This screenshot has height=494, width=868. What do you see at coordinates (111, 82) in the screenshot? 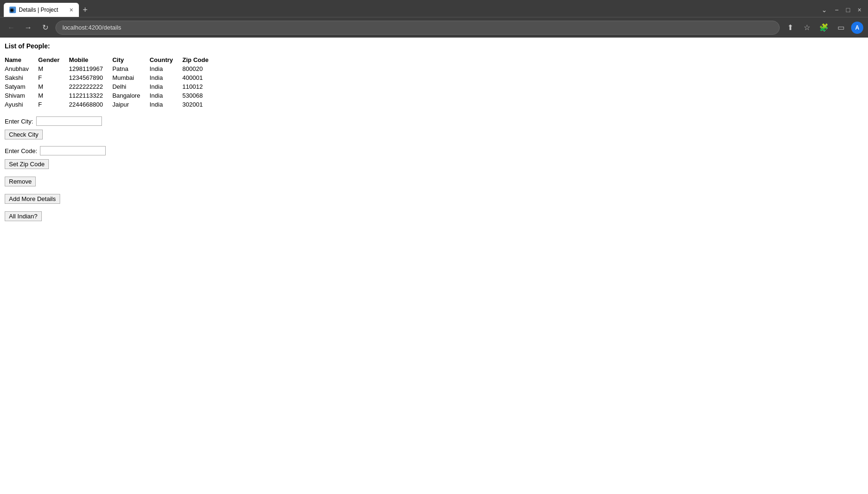
I see `people-table: Name Gender Mobile City Country Zip Code…` at bounding box center [111, 82].